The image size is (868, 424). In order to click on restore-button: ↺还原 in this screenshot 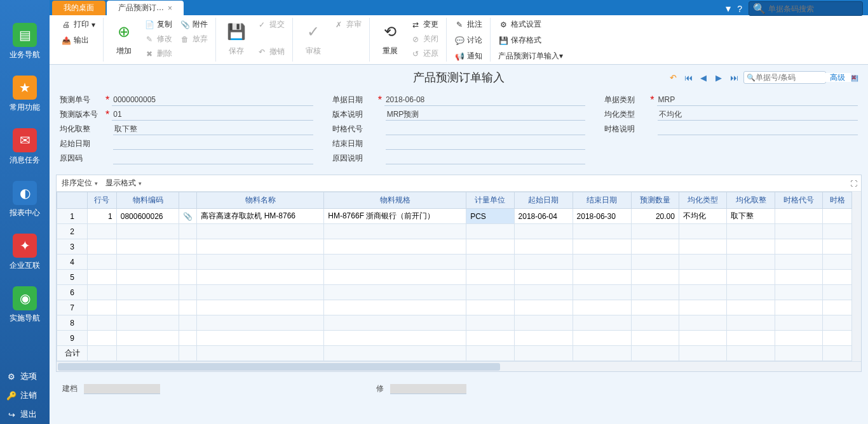, I will do `click(424, 53)`.